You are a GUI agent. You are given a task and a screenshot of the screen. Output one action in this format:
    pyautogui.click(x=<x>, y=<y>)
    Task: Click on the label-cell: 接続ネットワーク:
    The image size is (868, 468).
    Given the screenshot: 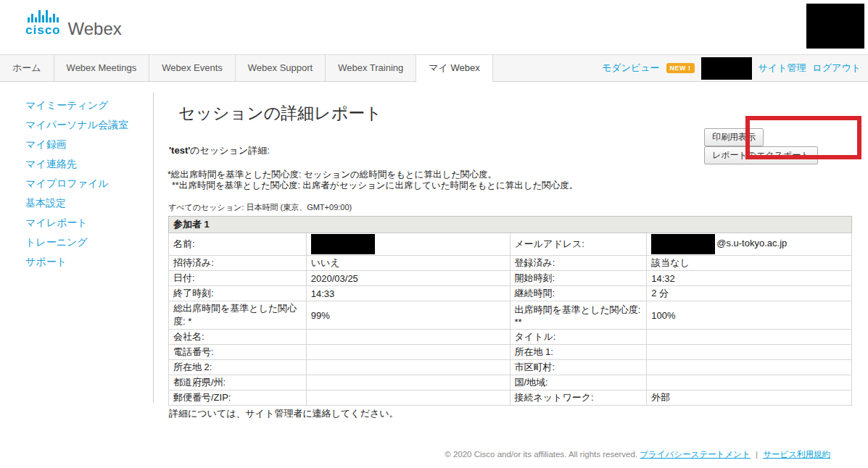 What is the action you would take?
    pyautogui.click(x=579, y=398)
    